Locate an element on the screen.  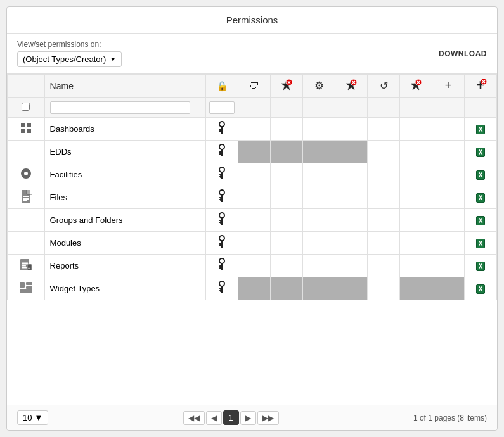
filter-c4 is located at coordinates (320, 108).